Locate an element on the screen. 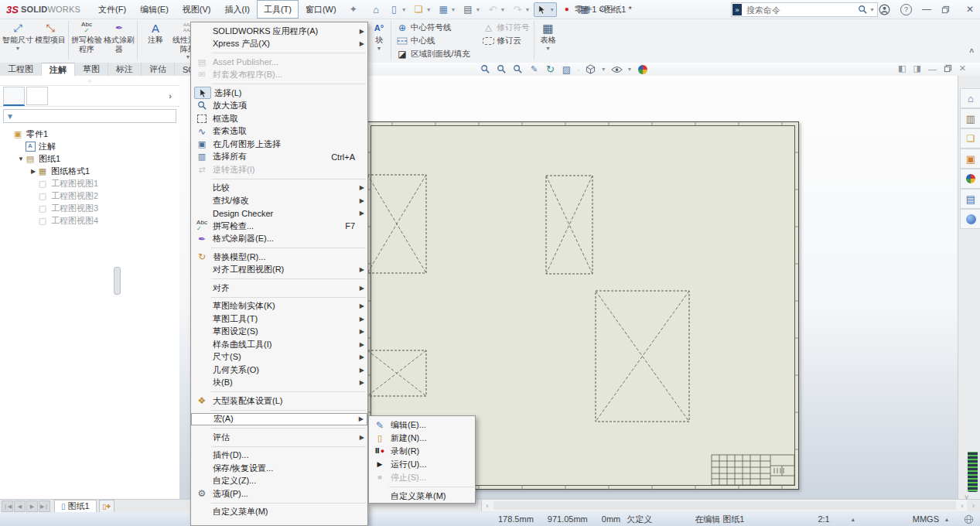 This screenshot has height=526, width=980. taskpane-custom-properties-button: ▤ is located at coordinates (970, 199).